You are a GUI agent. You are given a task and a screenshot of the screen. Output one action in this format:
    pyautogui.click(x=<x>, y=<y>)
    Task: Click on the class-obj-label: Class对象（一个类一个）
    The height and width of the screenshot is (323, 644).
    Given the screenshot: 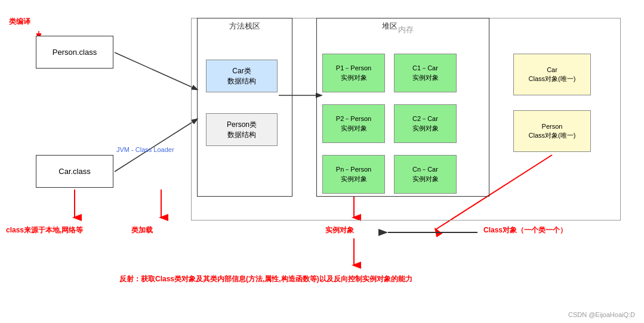 What is the action you would take?
    pyautogui.click(x=525, y=230)
    